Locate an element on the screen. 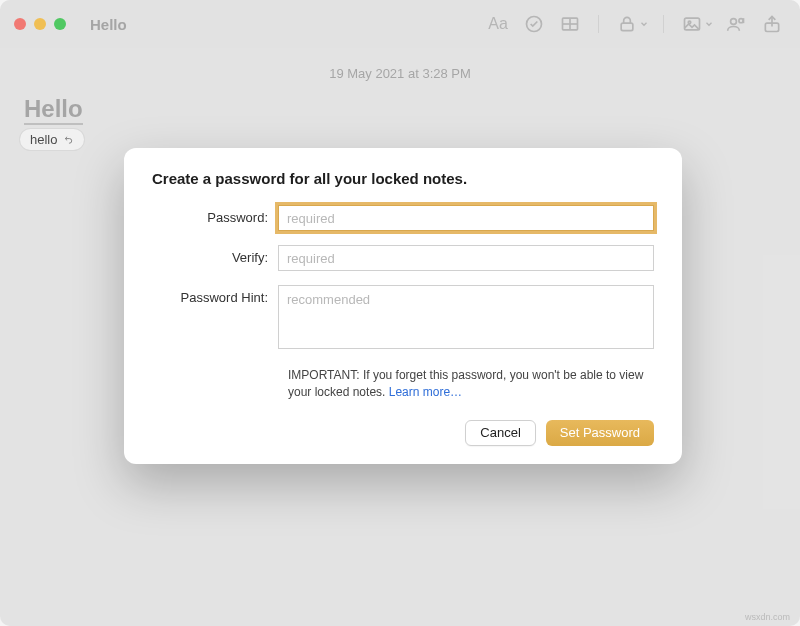  verify-label: Verify: is located at coordinates (215, 255).